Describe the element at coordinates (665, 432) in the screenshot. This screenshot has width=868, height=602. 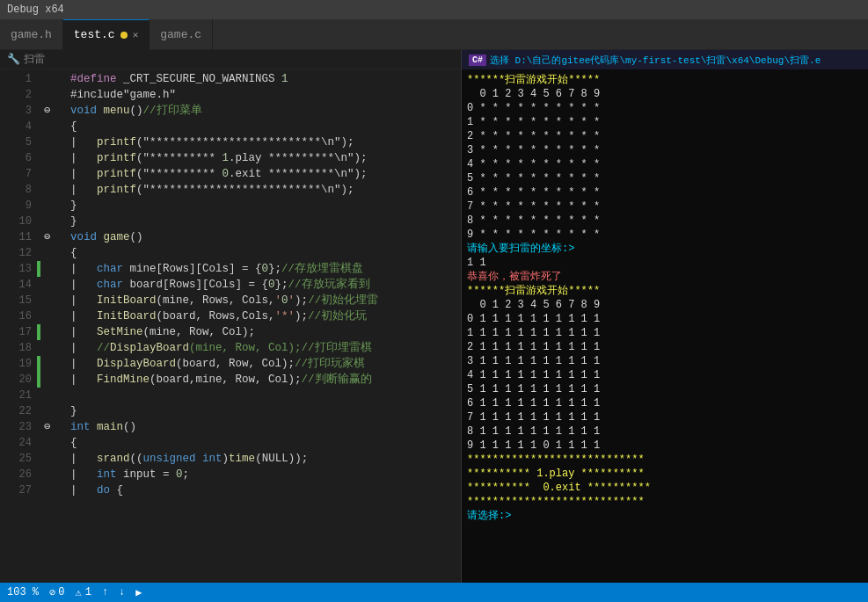
I see `terminal-line: 8 1 1 1 1 1 1 1 1 1 1` at that location.